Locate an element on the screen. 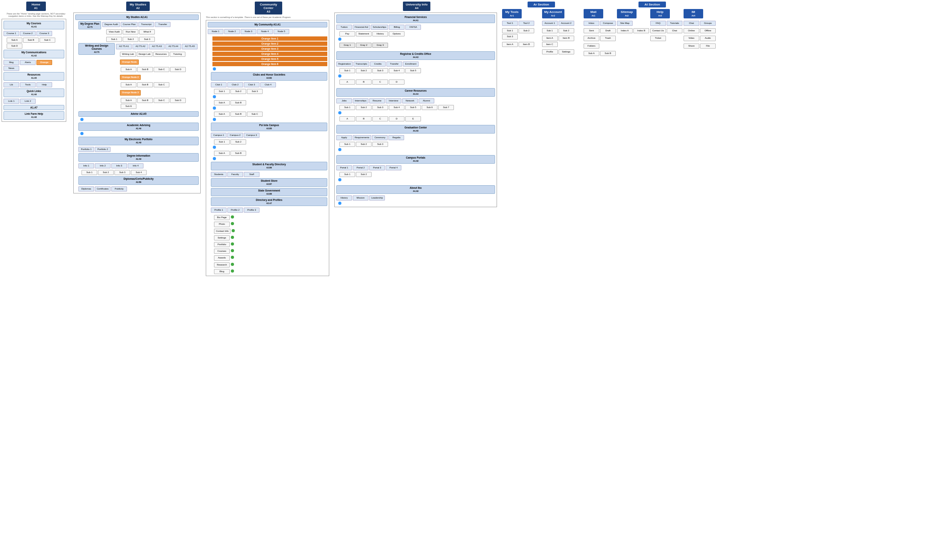 The height and width of the screenshot is (560, 945). ar-section: Ar Section My ToolsAr1 Tool 1 Tool 2 Sub… is located at coordinates (541, 28).